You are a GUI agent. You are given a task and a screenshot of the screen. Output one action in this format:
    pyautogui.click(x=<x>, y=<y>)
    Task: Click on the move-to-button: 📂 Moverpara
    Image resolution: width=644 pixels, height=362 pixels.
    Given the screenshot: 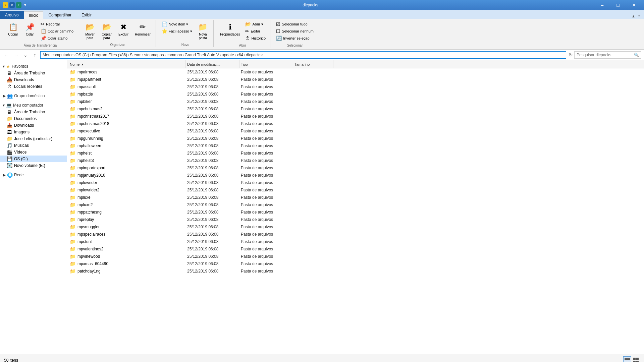 What is the action you would take?
    pyautogui.click(x=90, y=31)
    